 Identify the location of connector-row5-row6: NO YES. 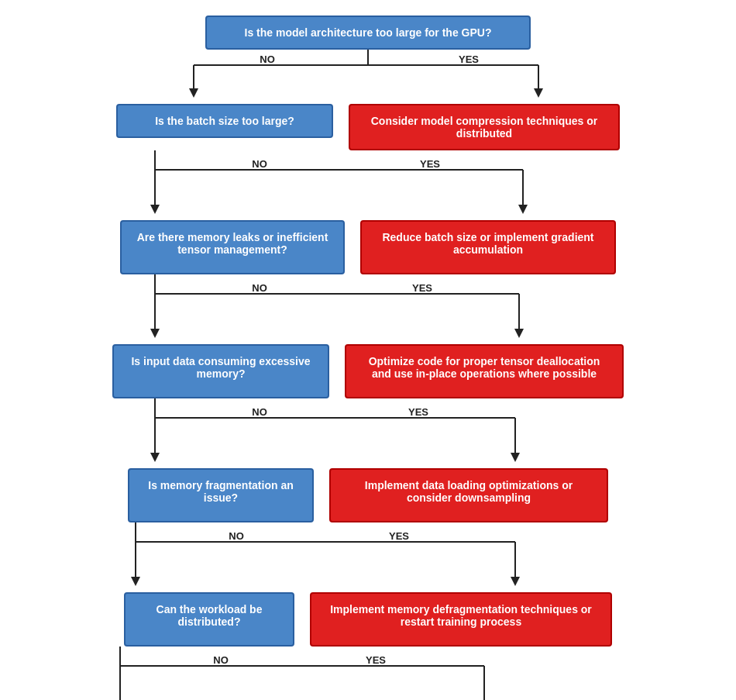
(368, 673).